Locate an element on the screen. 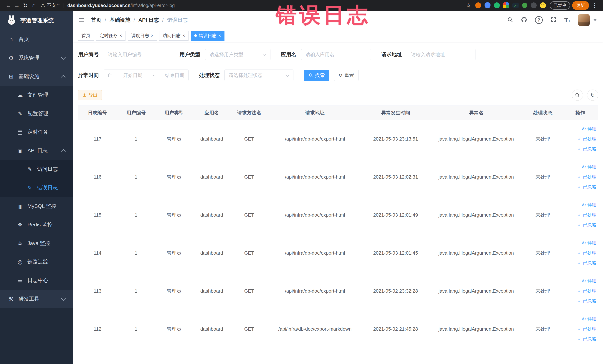 The image size is (603, 364). sidebar-item-home: ⌂ 首页 is located at coordinates (37, 39).